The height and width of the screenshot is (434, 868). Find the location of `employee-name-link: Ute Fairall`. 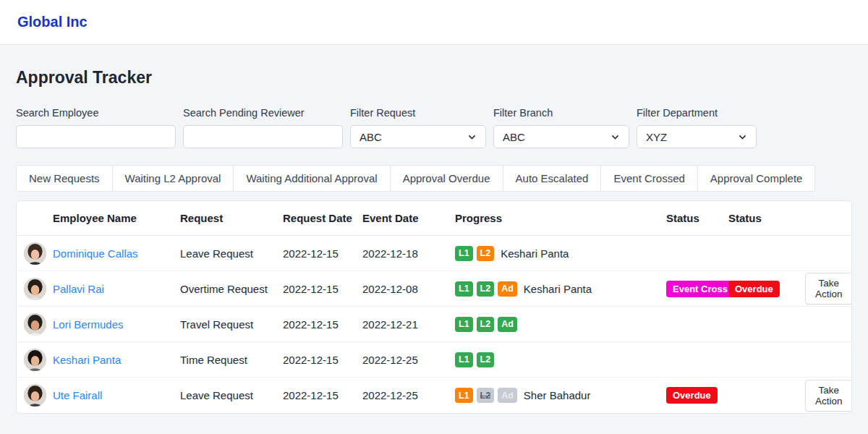

employee-name-link: Ute Fairall is located at coordinates (77, 395).